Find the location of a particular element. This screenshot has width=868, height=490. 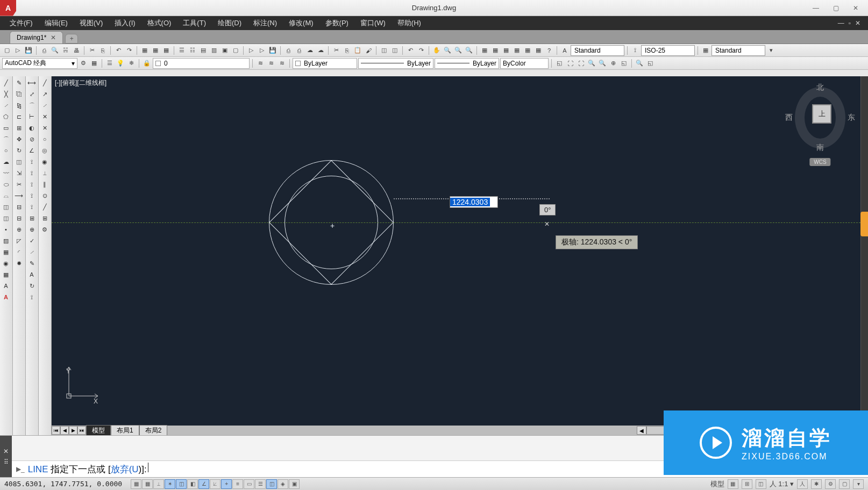

fillet-icon: ◜ is located at coordinates (19, 252).